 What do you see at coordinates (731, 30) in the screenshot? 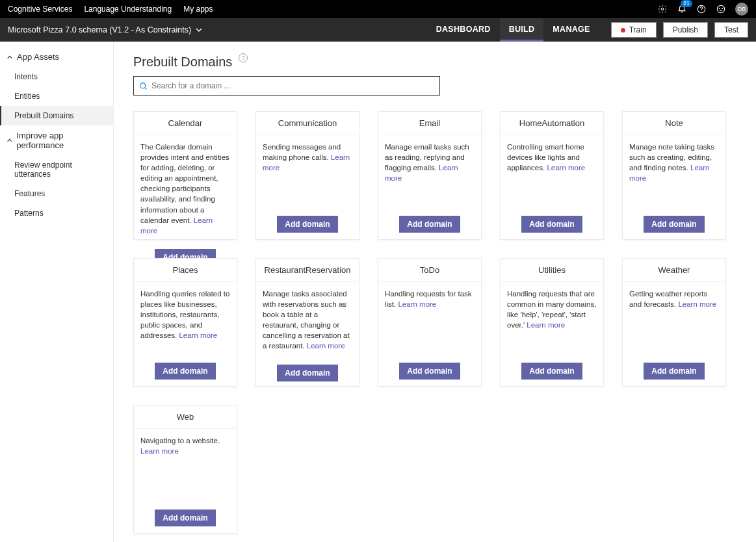
I see `test-button: Test` at bounding box center [731, 30].